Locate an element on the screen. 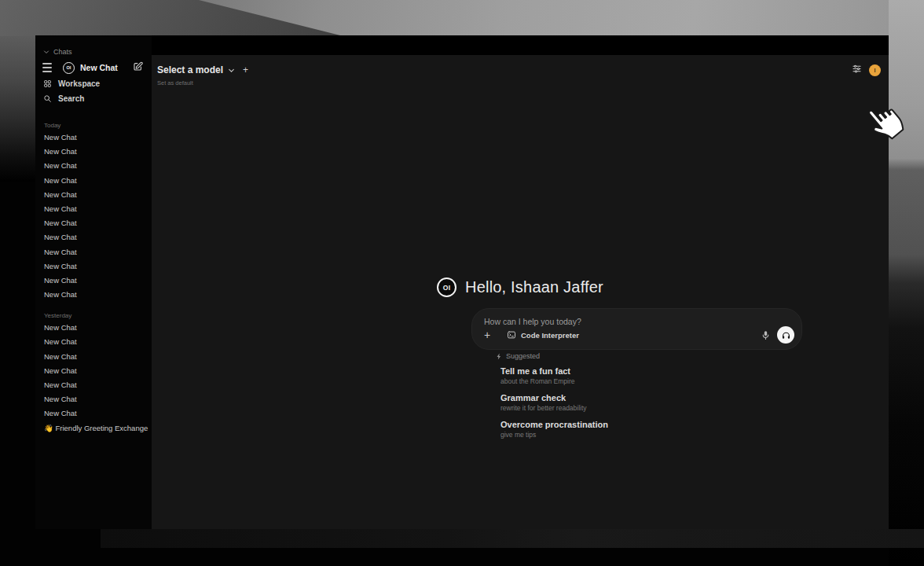  suggestion-item: Grammar checkrewrite it for better reada… is located at coordinates (647, 402).